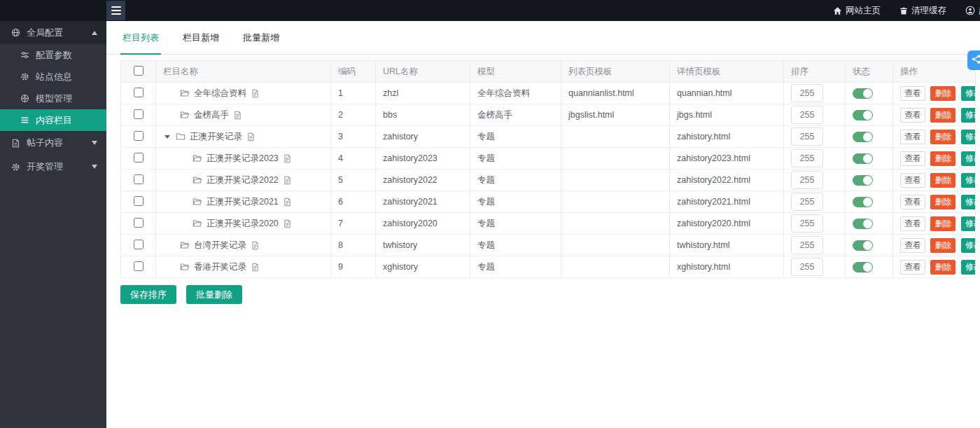  I want to click on name-cell: 正澳开奖记录2022, so click(244, 181).